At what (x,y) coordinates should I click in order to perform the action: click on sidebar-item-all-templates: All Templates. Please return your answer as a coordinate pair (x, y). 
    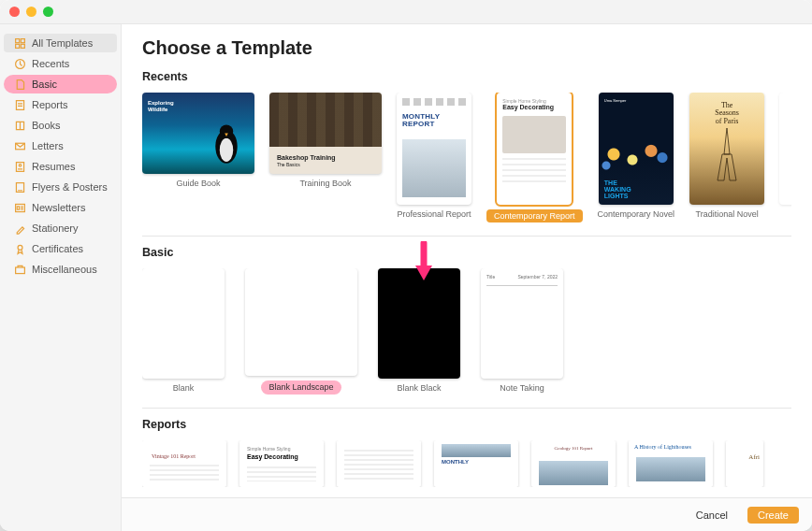
    Looking at the image, I should click on (60, 43).